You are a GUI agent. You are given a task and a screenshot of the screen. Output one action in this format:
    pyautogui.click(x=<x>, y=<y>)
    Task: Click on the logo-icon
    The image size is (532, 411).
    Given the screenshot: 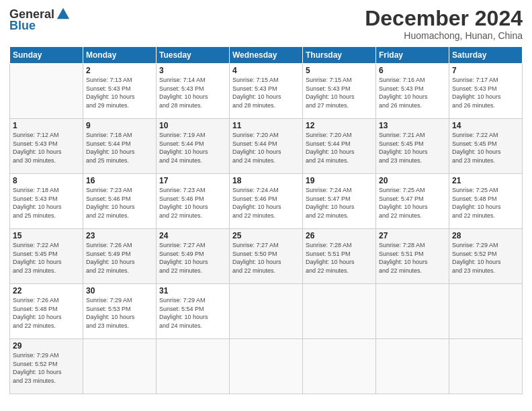 What is the action you would take?
    pyautogui.click(x=63, y=14)
    